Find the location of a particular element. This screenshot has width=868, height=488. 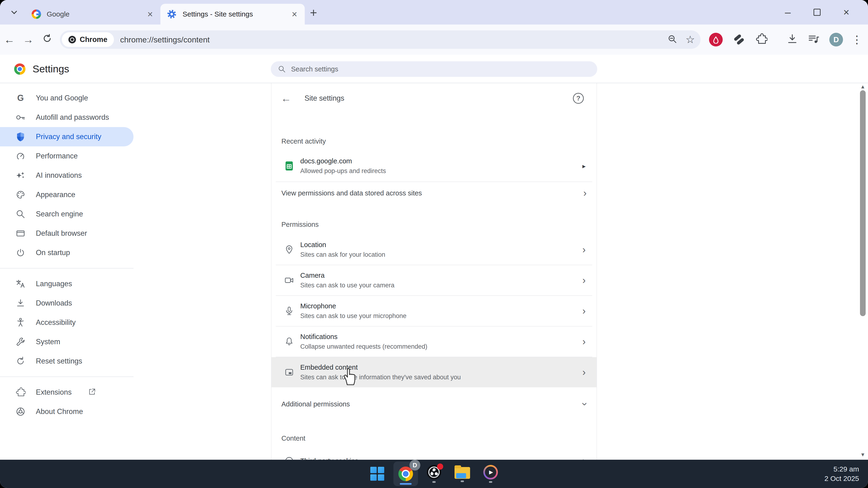

sidebar-item-you-and-google: G You and Google is located at coordinates (67, 98).